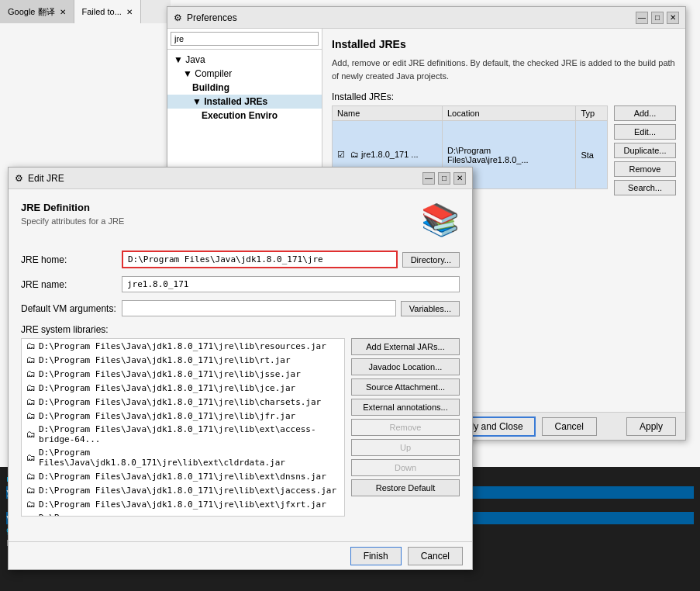 The image size is (700, 591). Describe the element at coordinates (645, 150) in the screenshot. I see `duplicate-jre-button: Duplicate...` at that location.